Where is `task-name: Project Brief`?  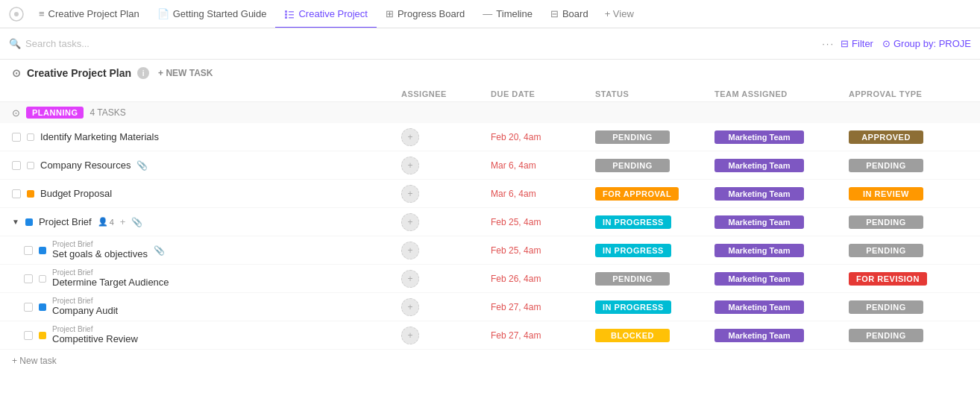
task-name: Project Brief is located at coordinates (66, 222).